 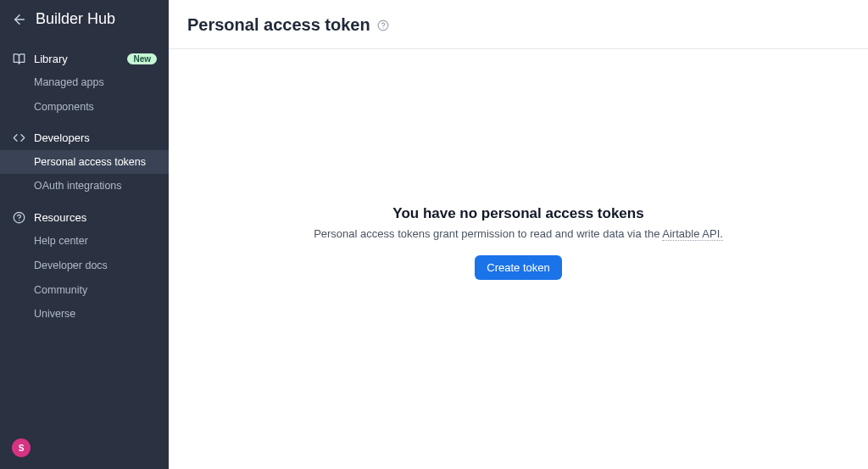 I want to click on section-title-library: Library, so click(x=81, y=59).